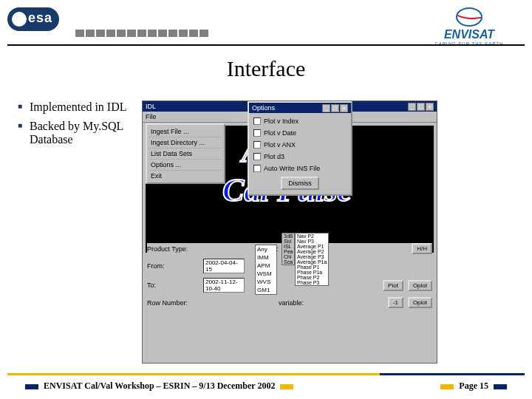  What do you see at coordinates (312, 267) in the screenshot?
I see `dropdown-item: Phase P1` at bounding box center [312, 267].